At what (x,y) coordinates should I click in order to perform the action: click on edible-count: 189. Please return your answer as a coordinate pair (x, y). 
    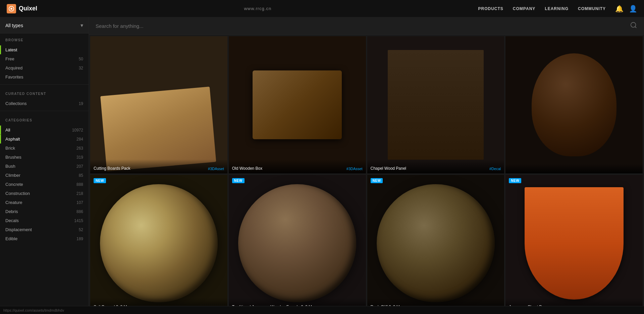
    Looking at the image, I should click on (80, 239).